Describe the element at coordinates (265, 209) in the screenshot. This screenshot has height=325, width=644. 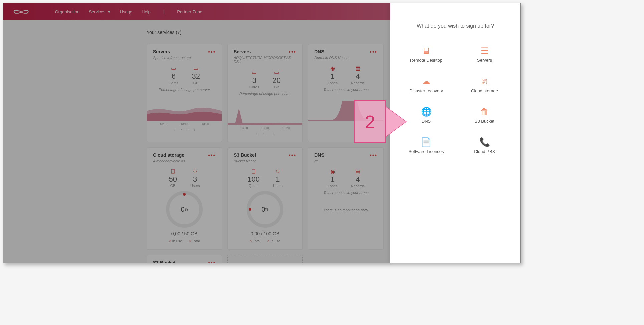
I see `usage-gauge: 0%` at that location.